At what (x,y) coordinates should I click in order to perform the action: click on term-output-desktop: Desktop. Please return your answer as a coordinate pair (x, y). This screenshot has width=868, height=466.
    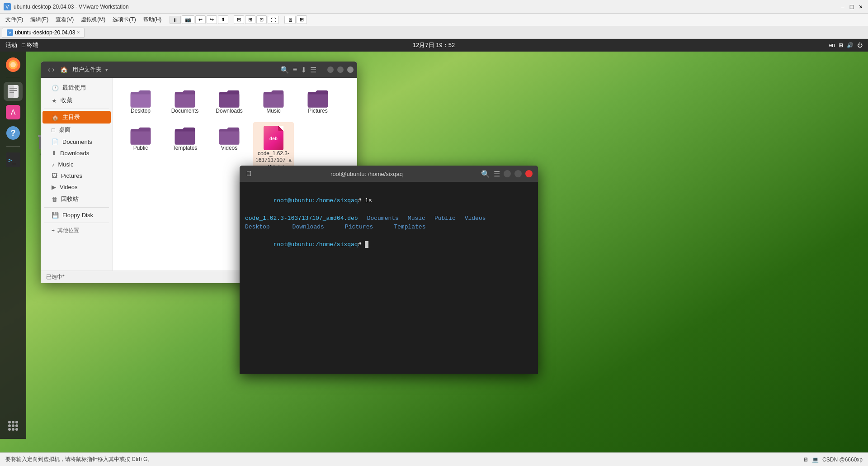
    Looking at the image, I should click on (258, 227).